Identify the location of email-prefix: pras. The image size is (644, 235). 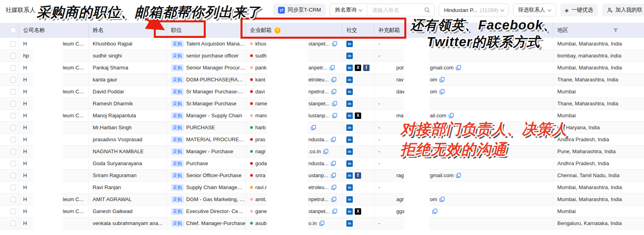
(260, 140).